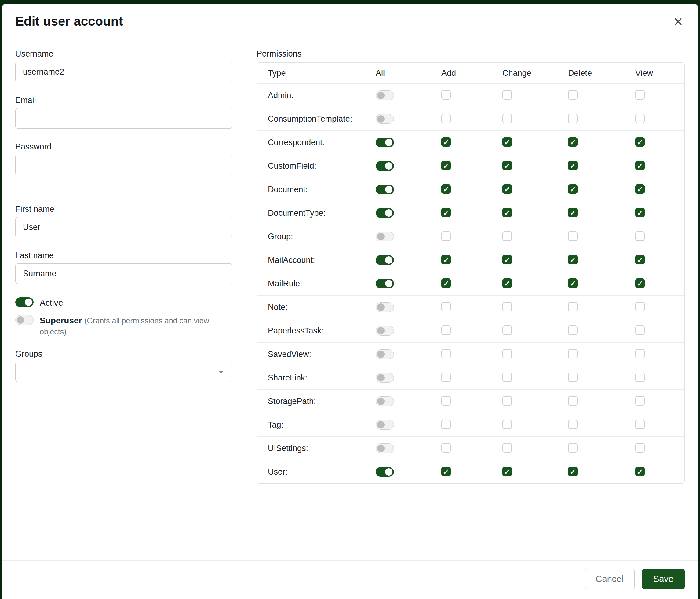 Image resolution: width=700 pixels, height=599 pixels. What do you see at coordinates (124, 165) in the screenshot?
I see `password-input` at bounding box center [124, 165].